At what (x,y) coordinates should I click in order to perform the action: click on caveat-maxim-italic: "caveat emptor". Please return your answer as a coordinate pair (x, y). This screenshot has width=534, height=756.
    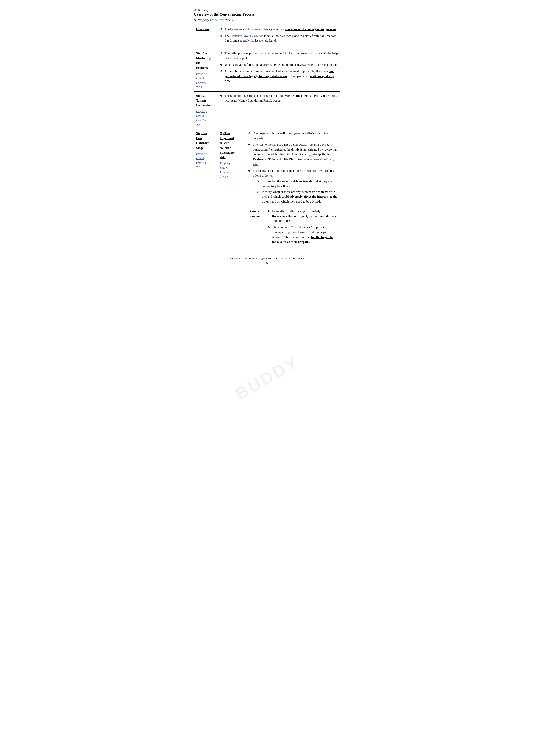
    Looking at the image, I should click on (302, 227).